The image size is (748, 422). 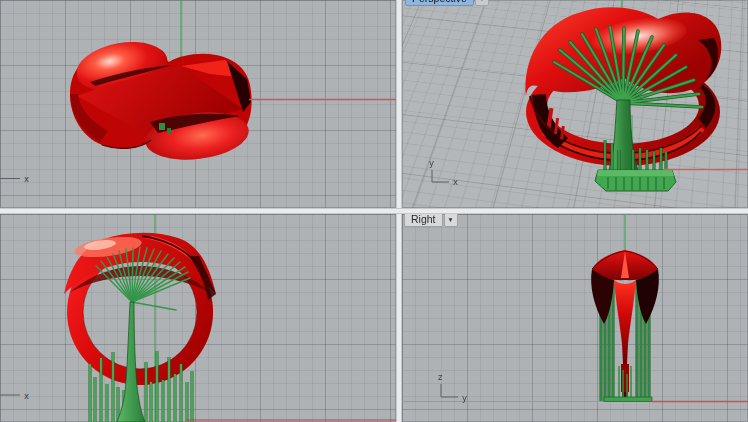 What do you see at coordinates (431, 220) in the screenshot?
I see `viewport-title-right: Right ▼` at bounding box center [431, 220].